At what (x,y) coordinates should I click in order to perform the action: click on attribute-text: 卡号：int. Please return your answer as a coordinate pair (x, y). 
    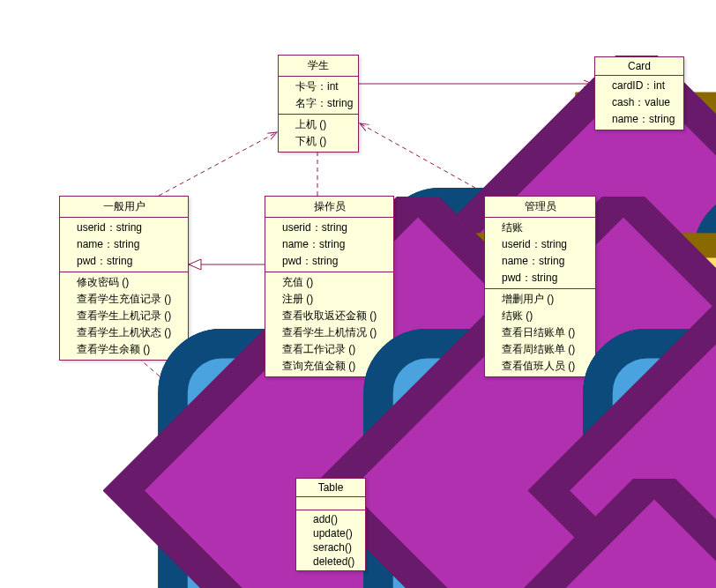
    Looking at the image, I should click on (317, 86).